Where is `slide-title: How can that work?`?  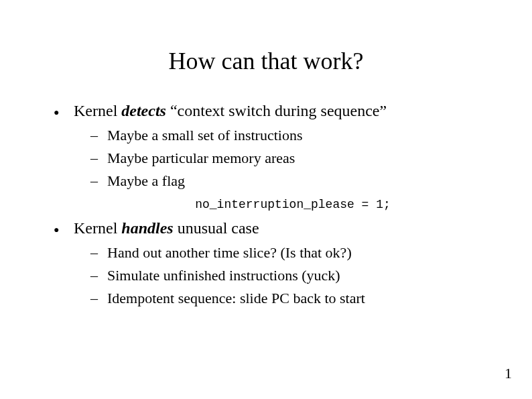
slide-title: How can that work? is located at coordinates (266, 61).